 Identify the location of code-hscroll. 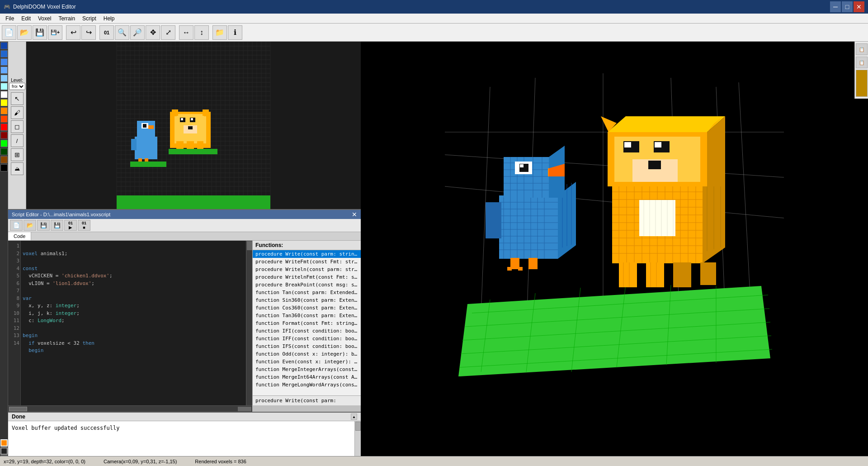
(130, 409).